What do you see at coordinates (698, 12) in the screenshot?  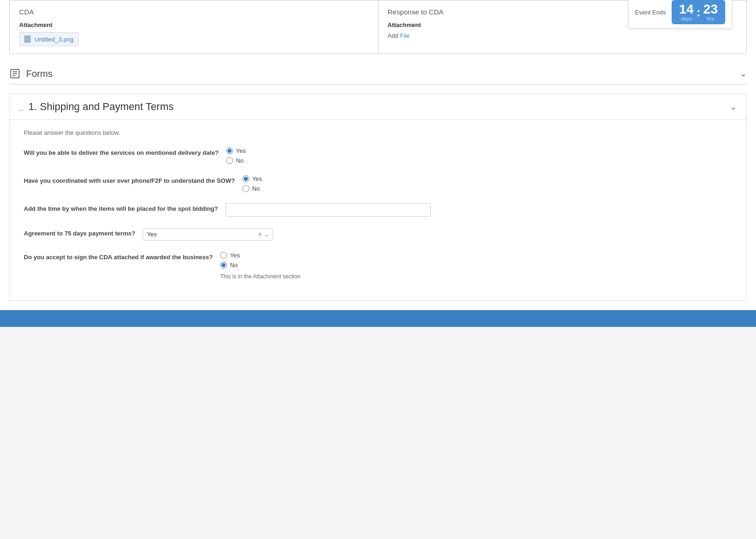 I see `timer-display: 14 days : 23 hrs` at bounding box center [698, 12].